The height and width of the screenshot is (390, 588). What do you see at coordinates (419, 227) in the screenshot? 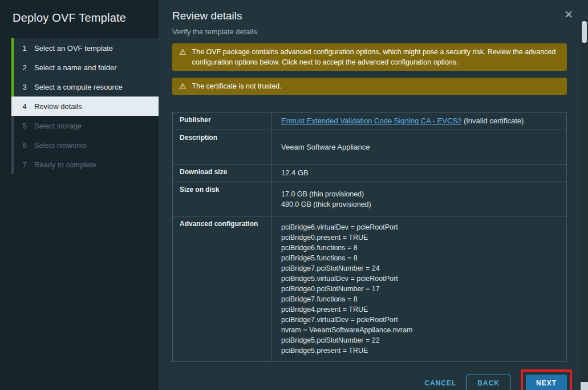
I see `config-line: pciBridge6.virtualDev = pcieRootPort` at bounding box center [419, 227].